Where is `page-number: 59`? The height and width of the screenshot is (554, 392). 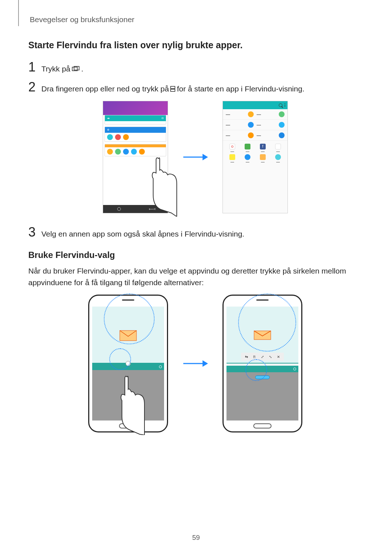
page-number: 59 is located at coordinates (196, 538).